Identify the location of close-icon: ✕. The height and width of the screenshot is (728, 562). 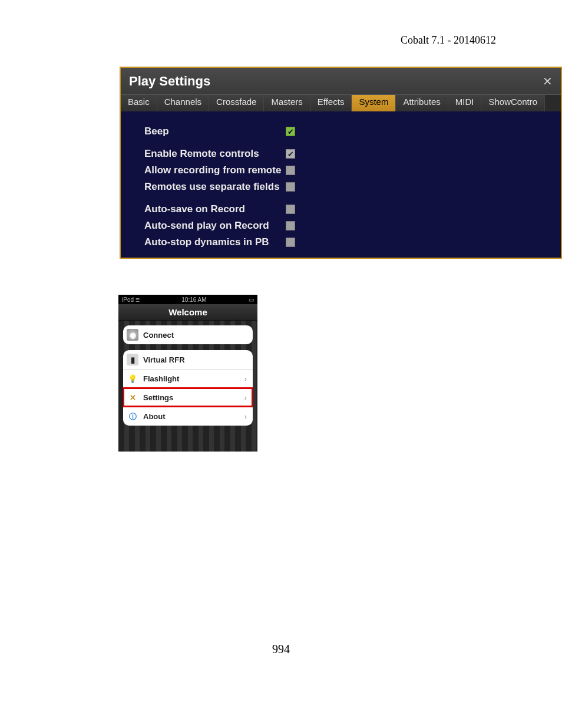
(548, 81).